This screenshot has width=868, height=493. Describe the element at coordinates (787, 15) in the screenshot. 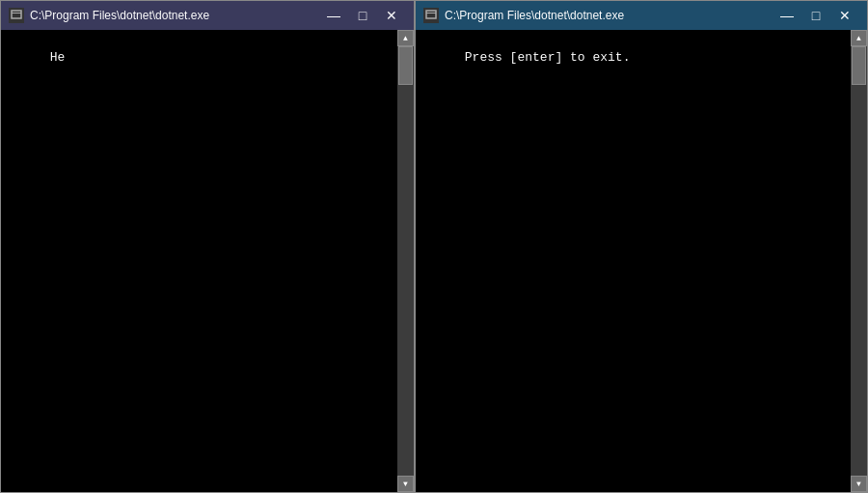

I see `minimize-button-right: —` at that location.